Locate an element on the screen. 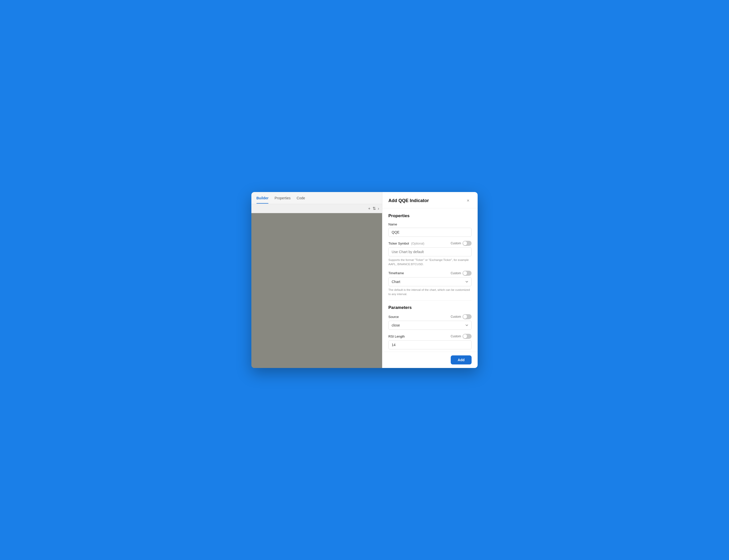 Image resolution: width=729 pixels, height=560 pixels. dialog-body: Properties Name Ticker Symbol (Optional)… is located at coordinates (430, 280).